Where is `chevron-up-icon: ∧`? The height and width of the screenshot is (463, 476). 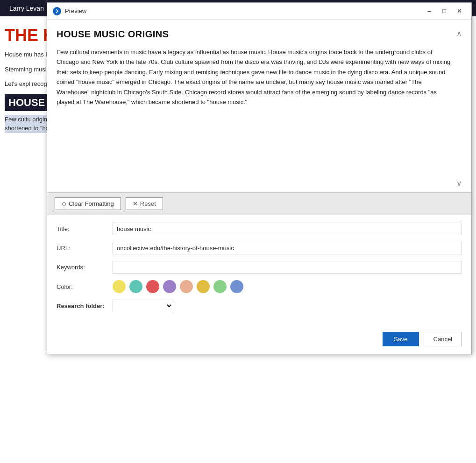
chevron-up-icon: ∧ is located at coordinates (459, 34).